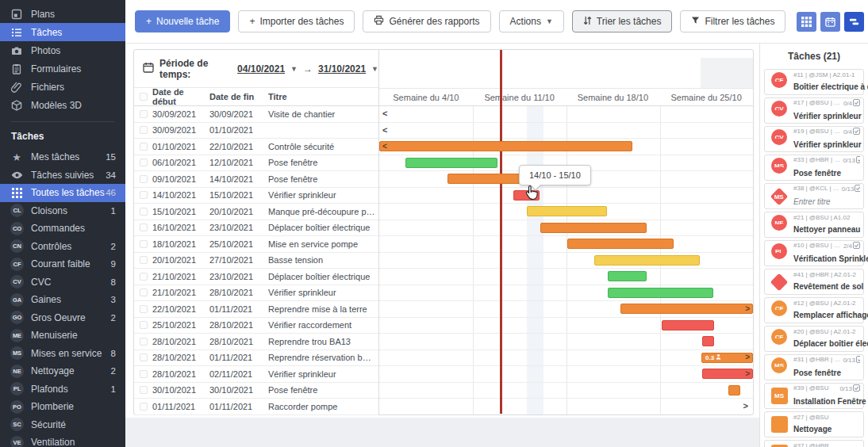  Describe the element at coordinates (814, 197) in the screenshot. I see `task-card: MS#38 | @KCL | …0/13Entrer titre` at that location.